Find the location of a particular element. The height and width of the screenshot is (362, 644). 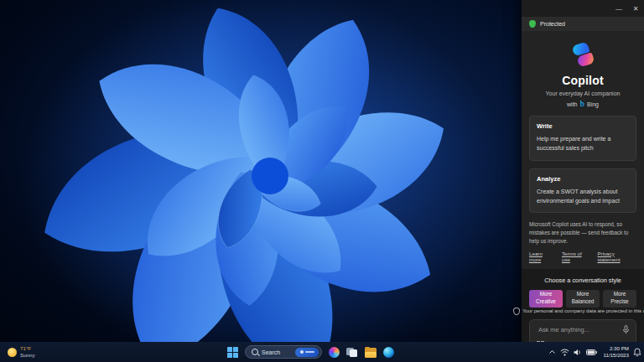

volume-icon is located at coordinates (578, 352).